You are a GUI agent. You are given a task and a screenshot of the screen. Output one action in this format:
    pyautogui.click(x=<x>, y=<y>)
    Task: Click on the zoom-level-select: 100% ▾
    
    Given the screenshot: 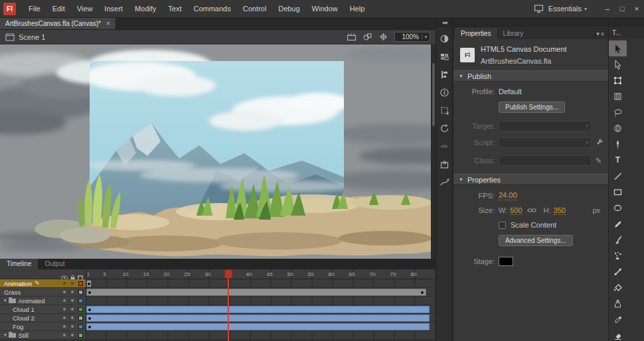 What is the action you would take?
    pyautogui.click(x=412, y=37)
    